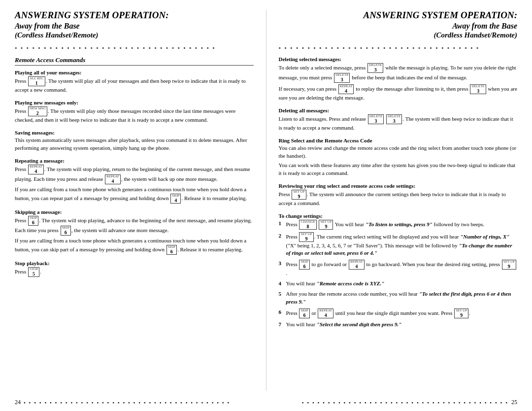 The width and height of the screenshot is (532, 411). Describe the element at coordinates (461, 313) in the screenshot. I see `key-9-final: SET UP9` at that location.